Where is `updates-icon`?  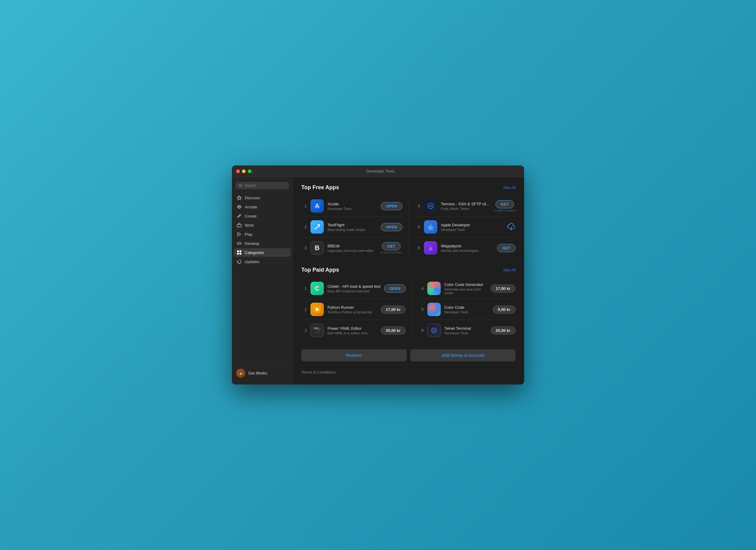
updates-icon is located at coordinates (239, 262).